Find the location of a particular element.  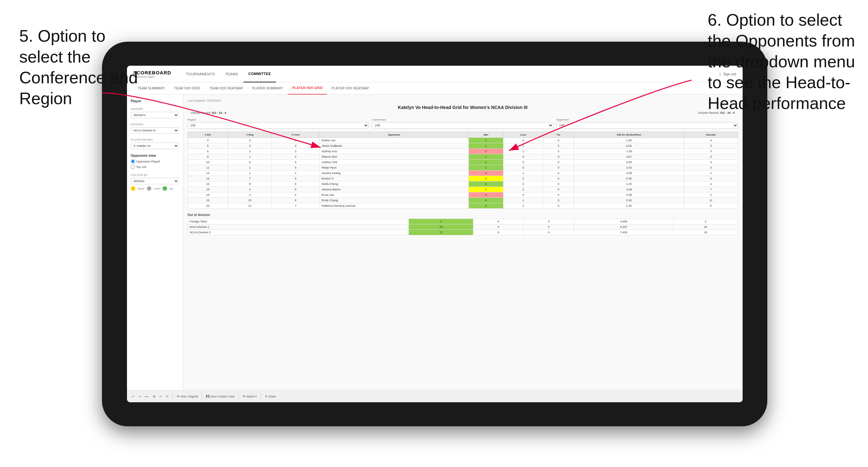

cell-opponent: Alexis Sudjianto is located at coordinates (394, 146).